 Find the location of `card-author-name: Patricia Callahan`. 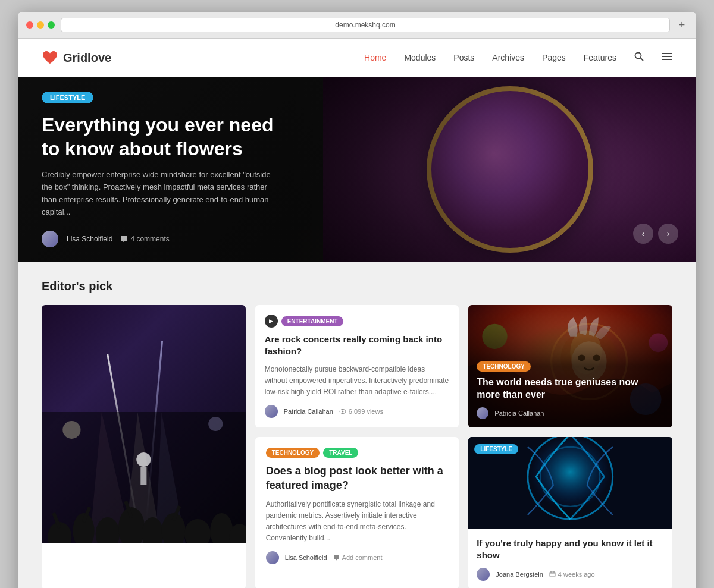

card-author-name: Patricia Callahan is located at coordinates (308, 411).